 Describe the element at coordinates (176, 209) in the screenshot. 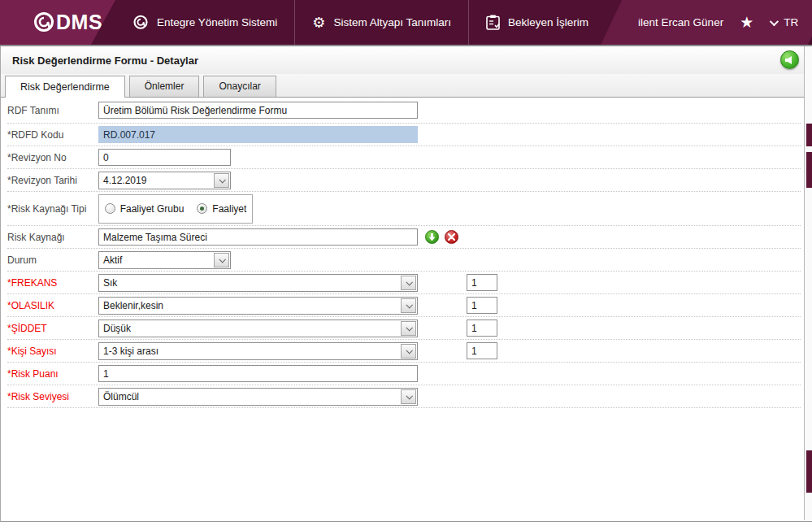

I see `risk-kaynagi-tipi-group: Faaliyet Grubu Faaliyet` at that location.